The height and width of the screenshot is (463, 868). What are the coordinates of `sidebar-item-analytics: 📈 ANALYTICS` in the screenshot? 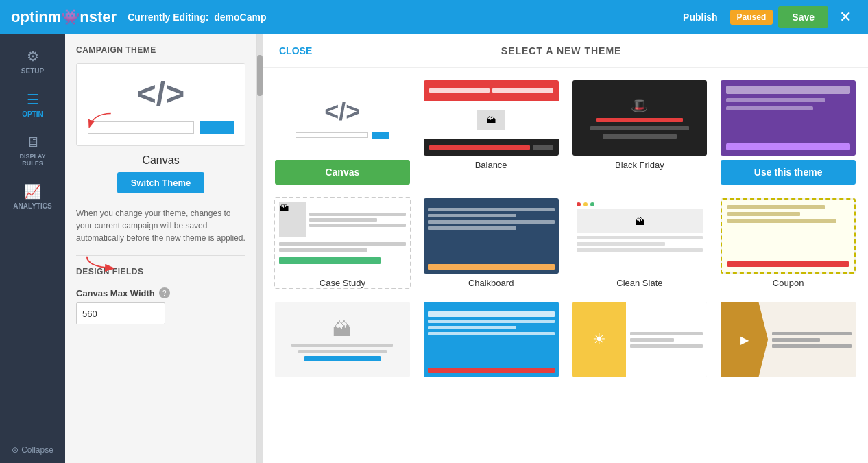 It's located at (33, 196).